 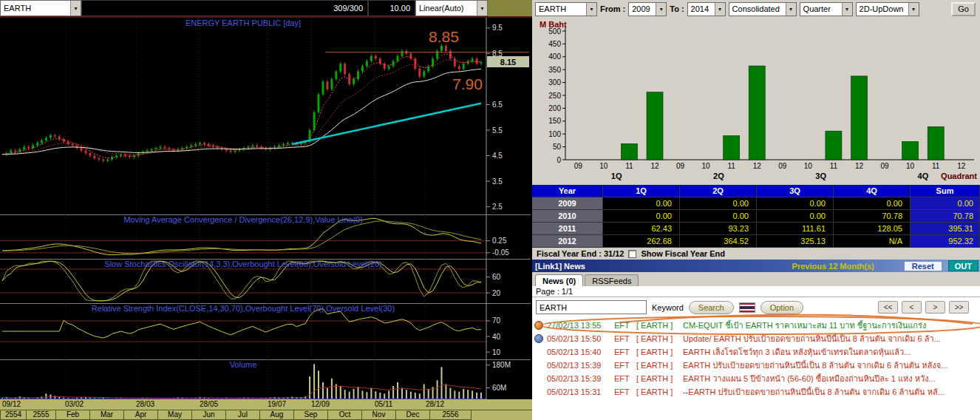 I want to click on date-axis-label: 19/07, so click(x=276, y=404).